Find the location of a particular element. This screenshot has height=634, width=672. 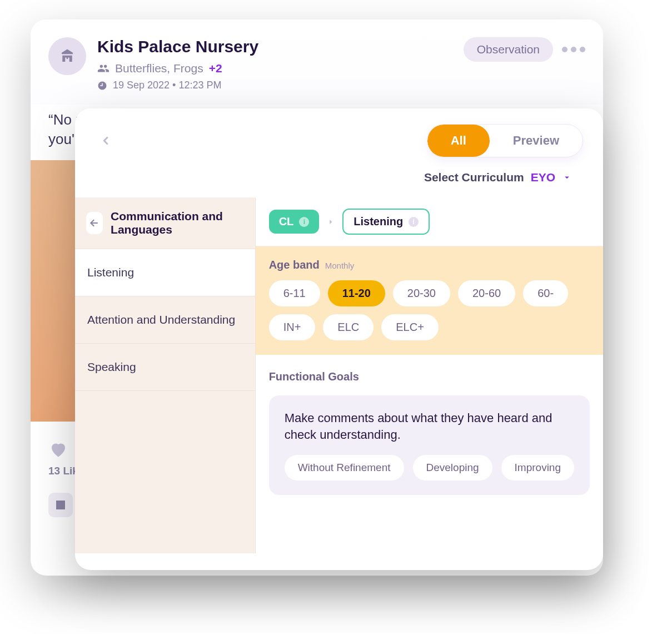

age-pill-11-20: 11-20 is located at coordinates (357, 294).